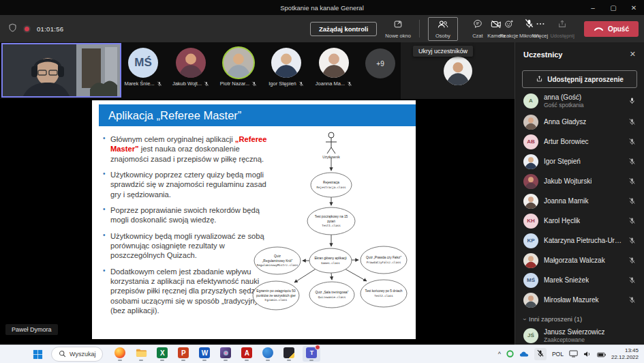 Image resolution: width=644 pixels, height=363 pixels. I want to click on meeting-toolbar: 01:01:56 Zażądaj kontroli Nowe okno Osob…, so click(322, 29).